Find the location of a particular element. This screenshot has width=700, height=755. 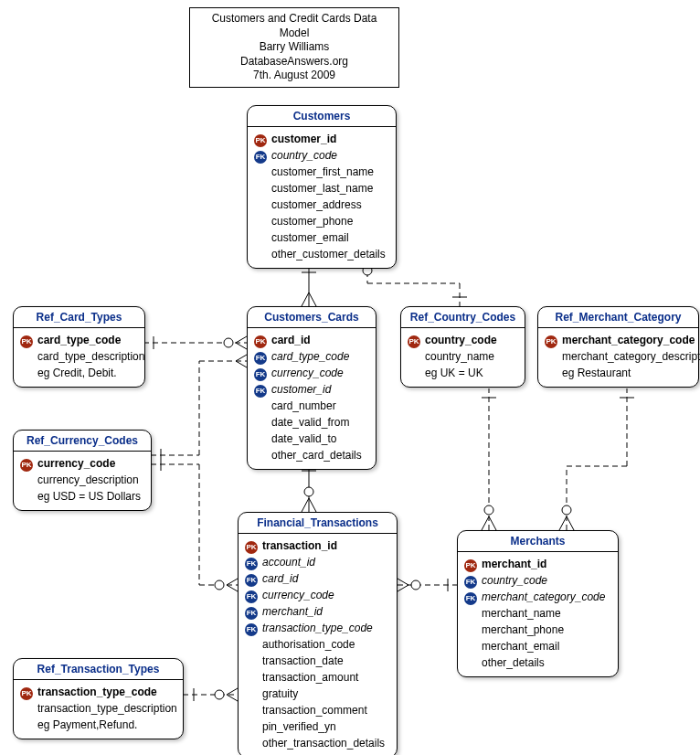

attr-row: FKcurrency_code is located at coordinates (318, 595).